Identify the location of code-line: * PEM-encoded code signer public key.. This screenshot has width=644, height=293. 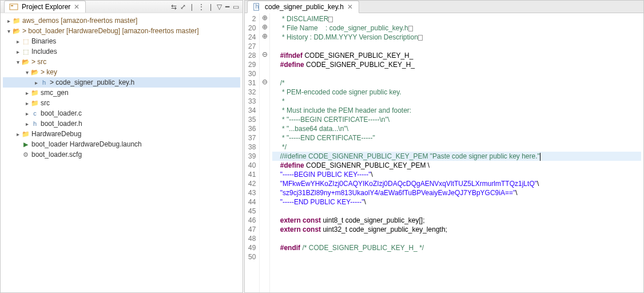
(456, 92).